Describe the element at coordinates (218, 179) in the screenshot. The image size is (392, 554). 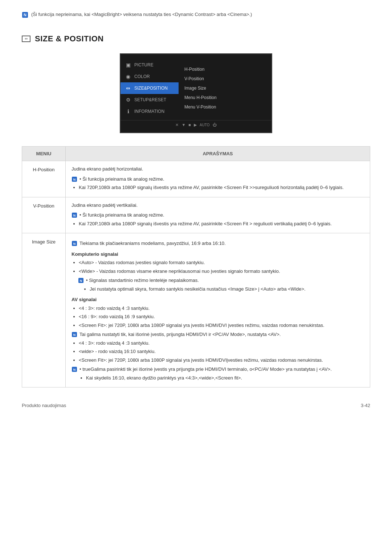
I see `note-inline-h1: N • Ši funkcija prieinama tik analog rež…` at that location.